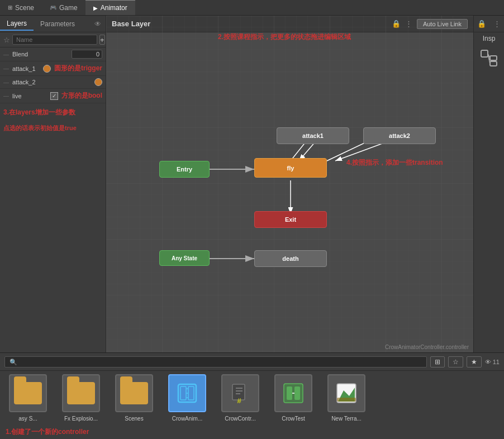  What do you see at coordinates (492, 362) in the screenshot?
I see `count-display: 👁 11` at bounding box center [492, 362].